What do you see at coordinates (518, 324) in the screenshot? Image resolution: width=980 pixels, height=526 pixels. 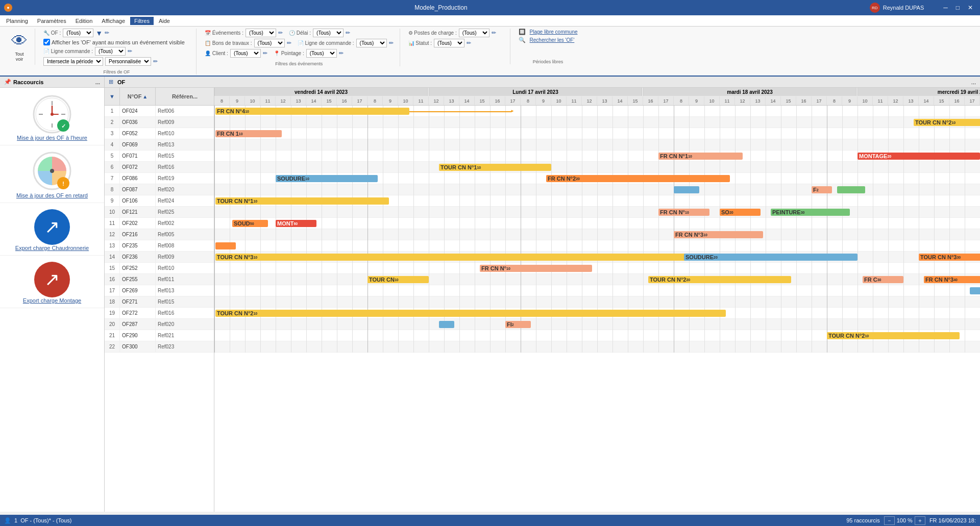 I see `task-bar: FI2` at bounding box center [518, 324].